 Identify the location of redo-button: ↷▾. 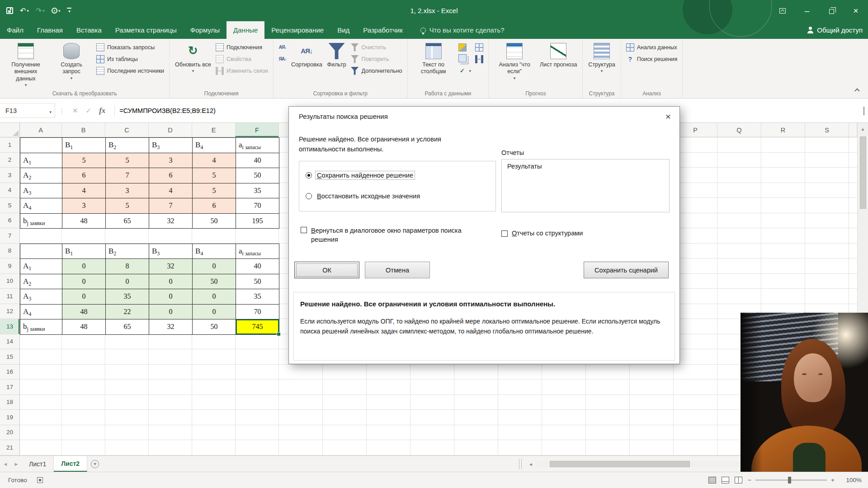
(40, 11).